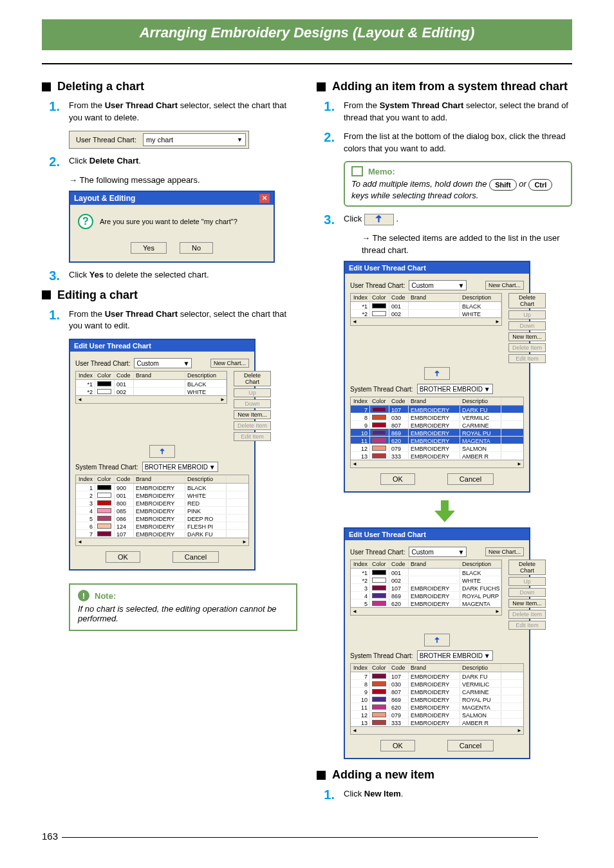 This screenshot has width=614, height=868. I want to click on step-2-result: The following message appears., so click(183, 180).